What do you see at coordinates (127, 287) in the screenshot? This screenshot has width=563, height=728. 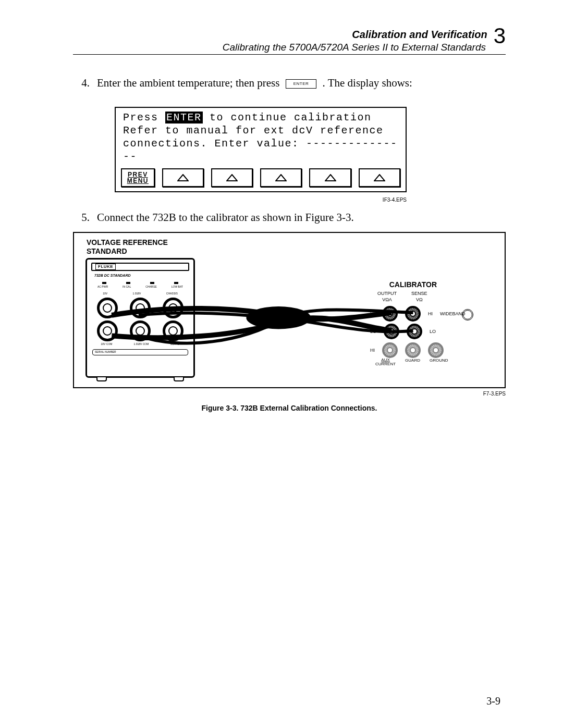 I see `led-lbl-1: IN CAL` at bounding box center [127, 287].